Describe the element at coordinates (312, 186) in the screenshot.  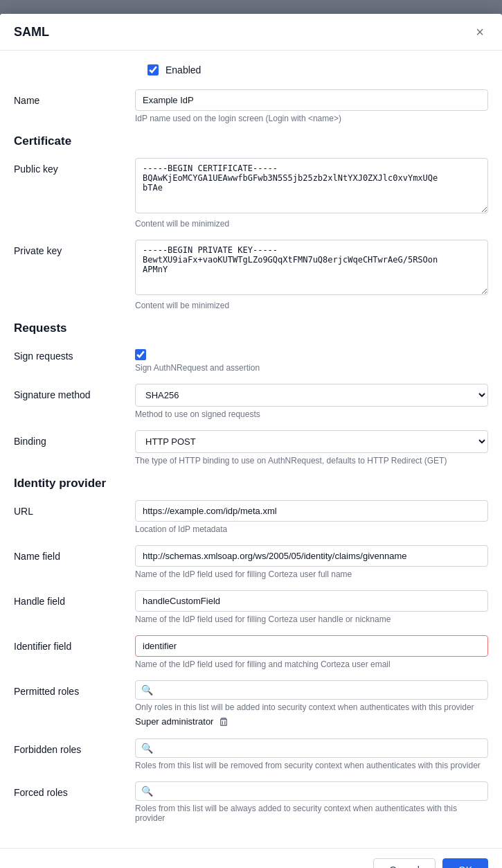
I see `public-key-textarea: -----BEGIN CERTIFICATE----- BQAwKjEoMCYG…` at that location.